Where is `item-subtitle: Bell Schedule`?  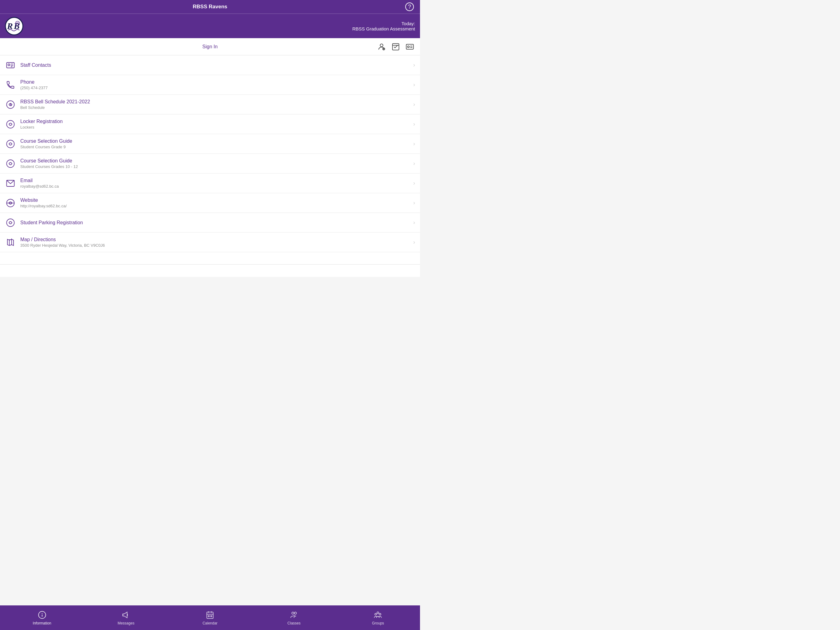
item-subtitle: Bell Schedule is located at coordinates (216, 108).